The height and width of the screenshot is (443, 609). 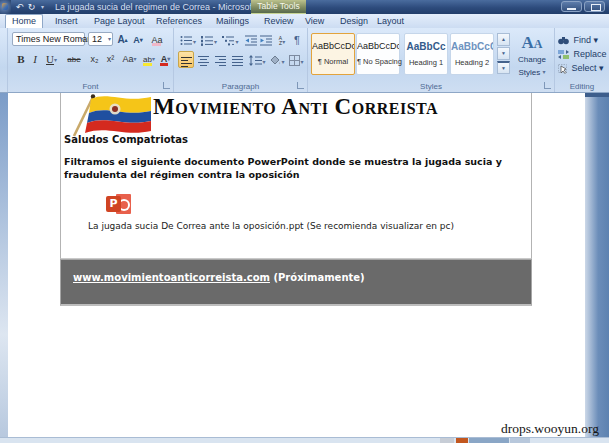 What do you see at coordinates (48, 39) in the screenshot?
I see `font-name-combo: Times New Roman ▾` at bounding box center [48, 39].